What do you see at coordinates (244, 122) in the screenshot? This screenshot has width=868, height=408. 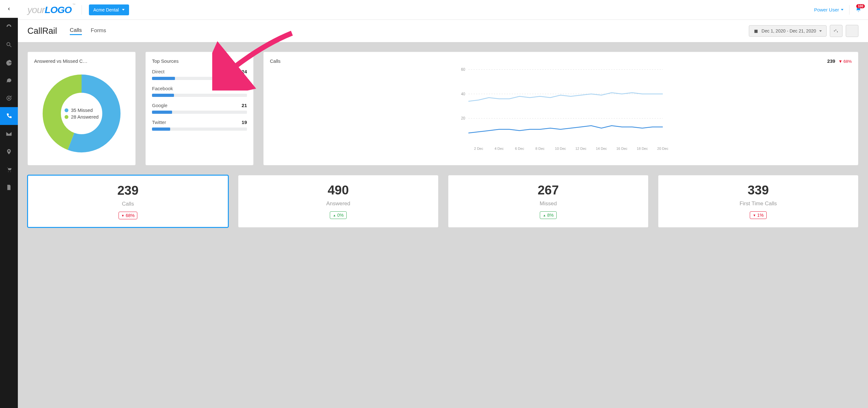 I see `source-value: 19` at bounding box center [244, 122].